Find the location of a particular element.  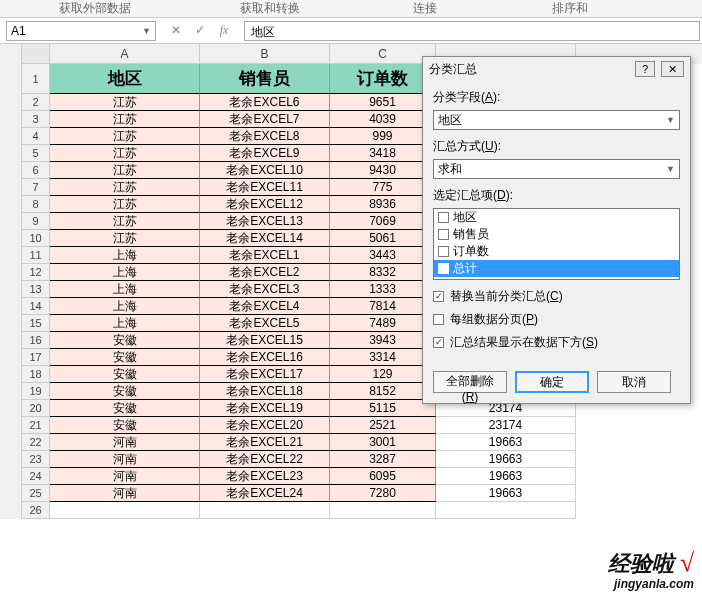

cell-sales: 老余EXCEL19 is located at coordinates (265, 408).